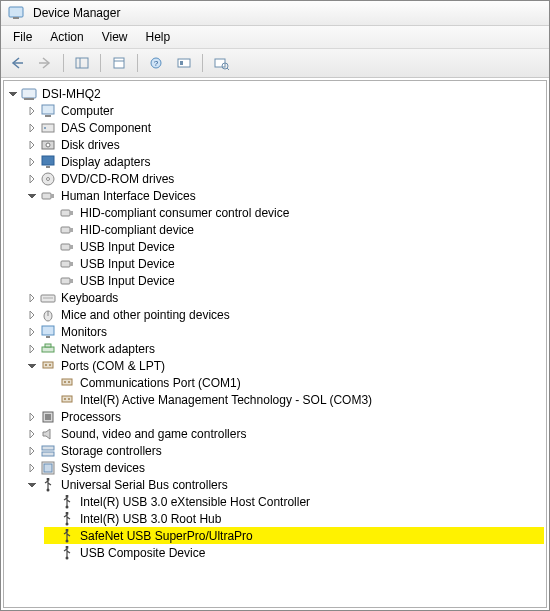 This screenshot has width=550, height=611. Describe the element at coordinates (284, 110) in the screenshot. I see `tree-category-node: Computer` at that location.